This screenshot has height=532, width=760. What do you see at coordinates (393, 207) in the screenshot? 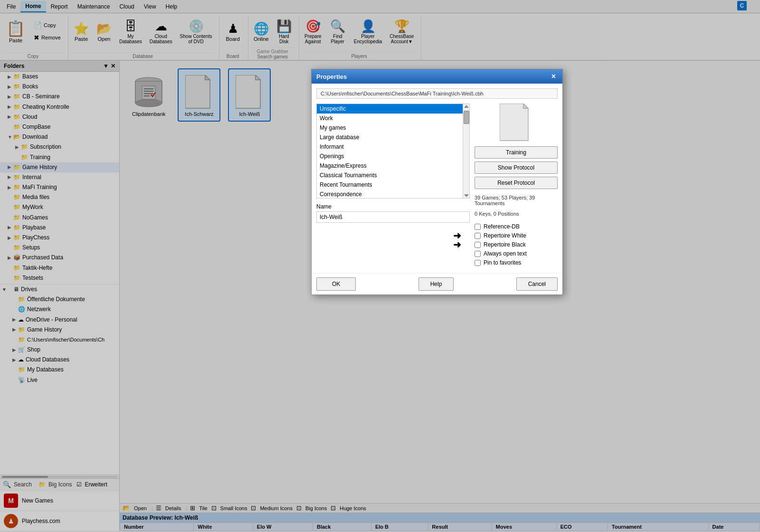
I see `dialog-name-label: Name` at bounding box center [393, 207].